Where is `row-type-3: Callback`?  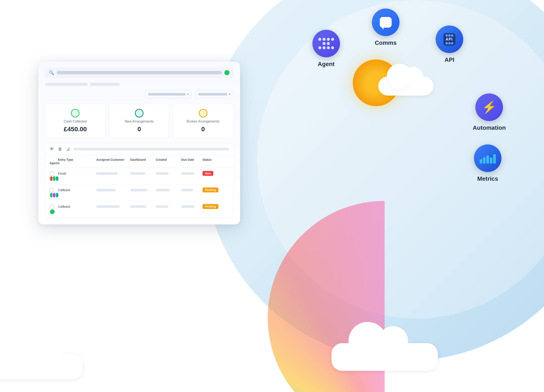
row-type-3: Callback is located at coordinates (77, 207).